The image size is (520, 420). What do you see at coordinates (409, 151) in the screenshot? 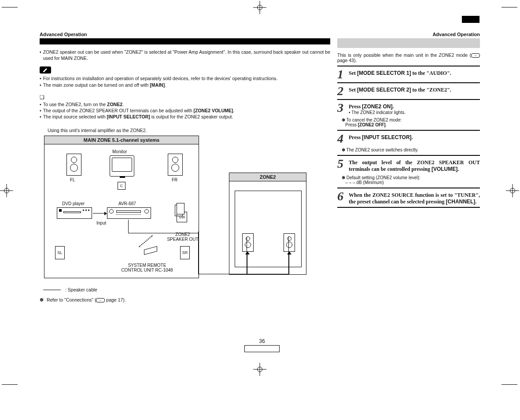
I see `step-4-note: ✽ The ZONE2 source switches directly.` at bounding box center [409, 151].